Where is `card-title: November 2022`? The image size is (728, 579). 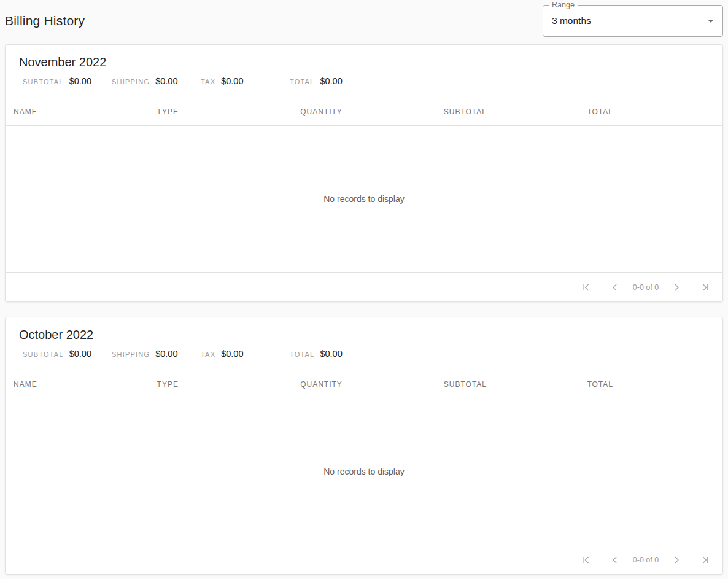
card-title: November 2022 is located at coordinates (364, 62).